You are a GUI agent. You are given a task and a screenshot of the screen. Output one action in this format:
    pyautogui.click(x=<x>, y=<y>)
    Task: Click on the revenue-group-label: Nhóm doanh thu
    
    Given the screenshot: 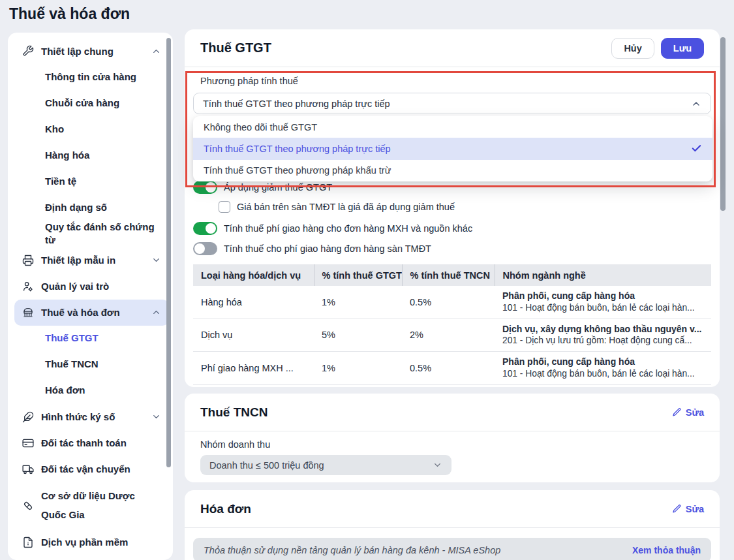 What is the action you would take?
    pyautogui.click(x=452, y=444)
    